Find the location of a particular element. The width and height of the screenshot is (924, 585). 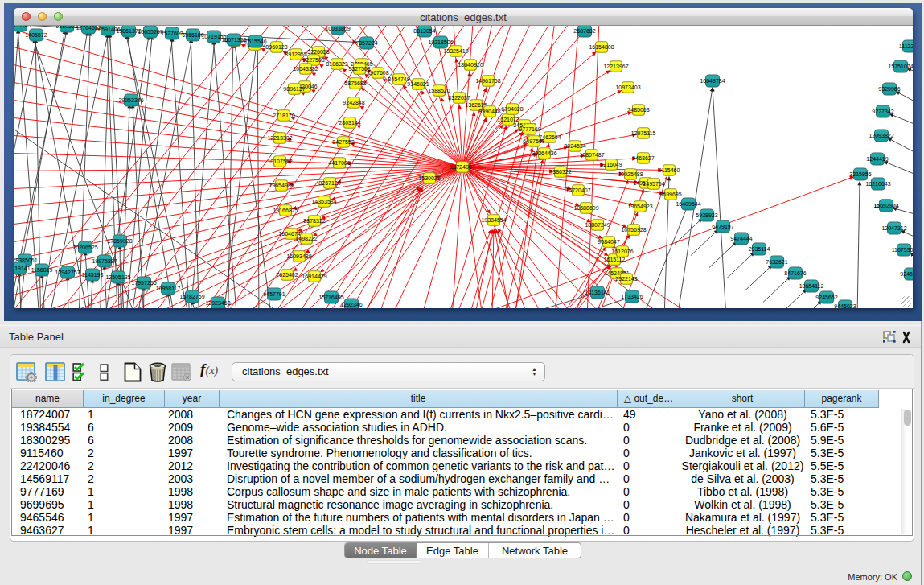

svg-text: 2967608 is located at coordinates (378, 72).